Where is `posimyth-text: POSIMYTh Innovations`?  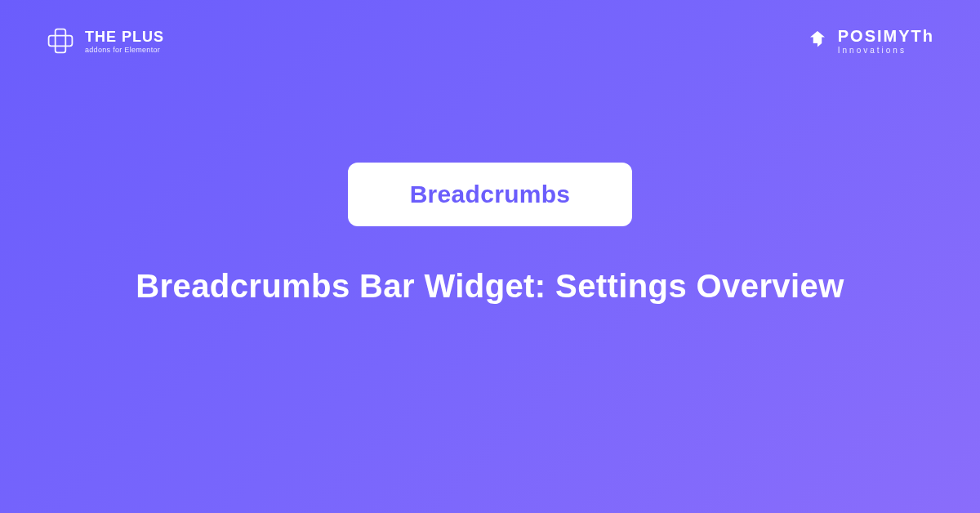 posimyth-text: POSIMYTh Innovations is located at coordinates (886, 41).